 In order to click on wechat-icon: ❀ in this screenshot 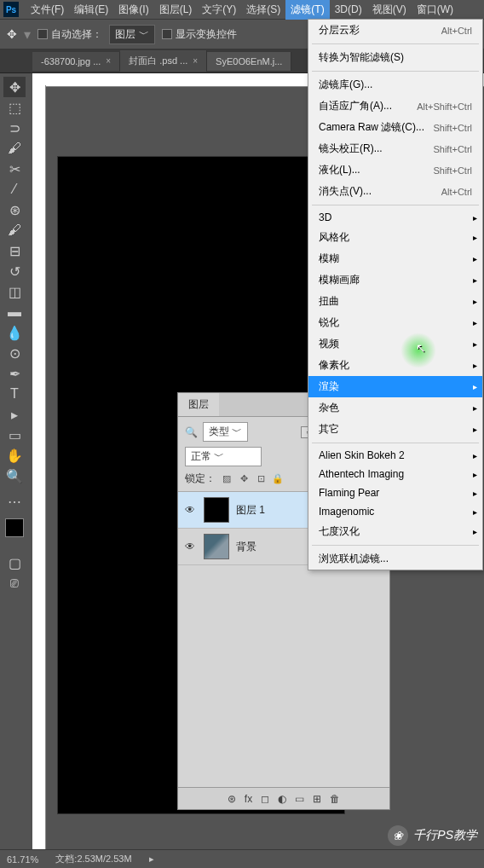, I will do `click(398, 836)`.